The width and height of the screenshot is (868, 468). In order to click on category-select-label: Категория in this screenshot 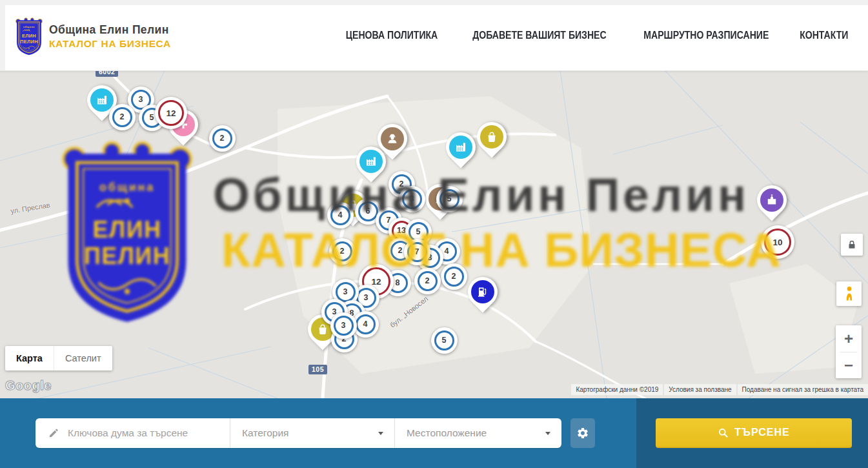, I will do `click(259, 433)`.